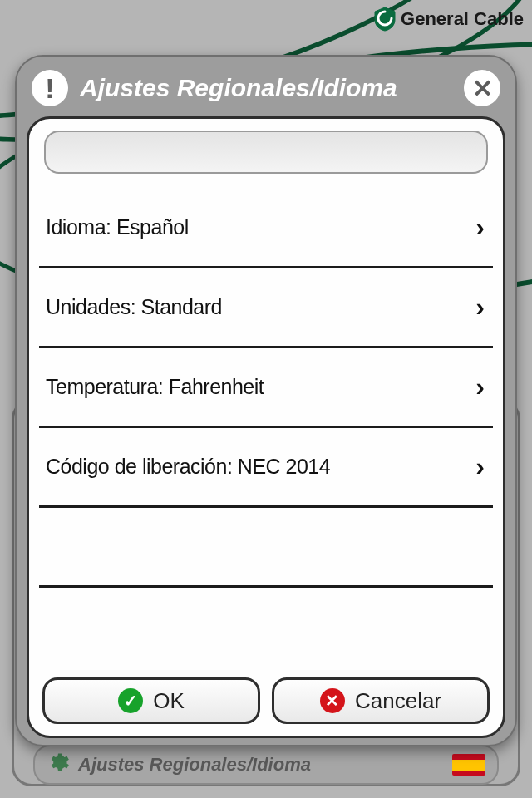 This screenshot has height=798, width=532. I want to click on ok-label: OK, so click(169, 702).